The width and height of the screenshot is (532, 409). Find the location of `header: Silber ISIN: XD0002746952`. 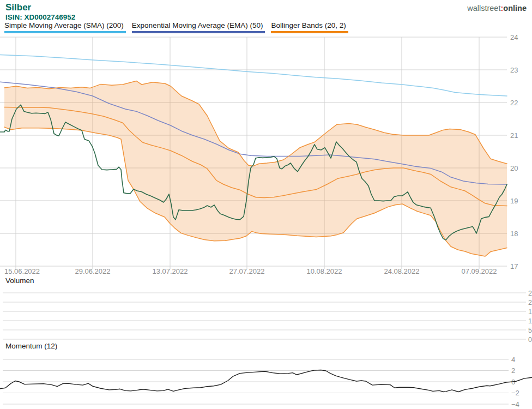

header: Silber ISIN: XD0002746952 is located at coordinates (40, 12).